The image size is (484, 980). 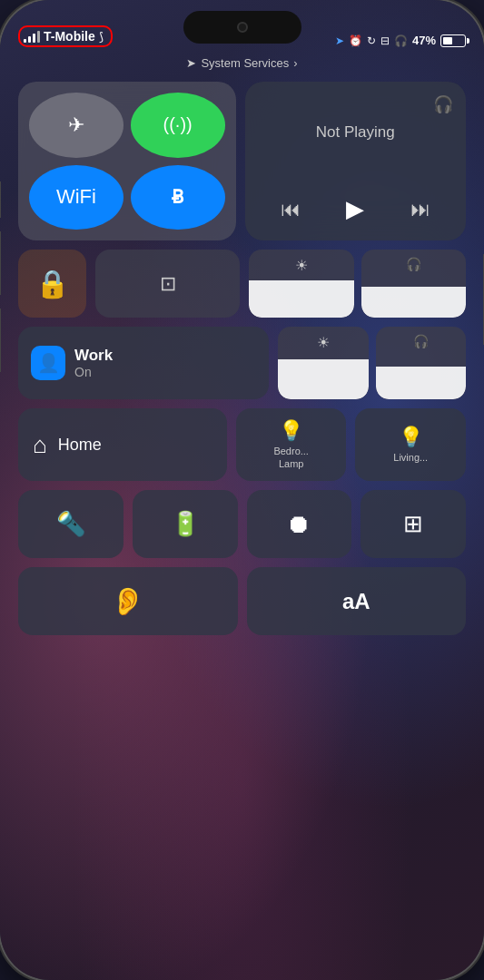 What do you see at coordinates (53, 283) in the screenshot?
I see `screen-lock-icon: 🔒` at bounding box center [53, 283].